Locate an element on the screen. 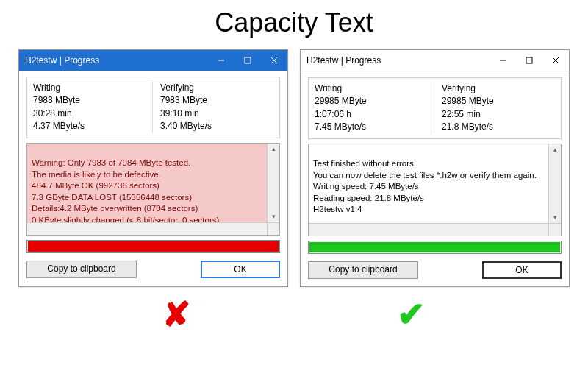 The width and height of the screenshot is (588, 368). stats-panel: Writing 29985 MByte 1:07:06 h 7.45 MByte… is located at coordinates (435, 108).